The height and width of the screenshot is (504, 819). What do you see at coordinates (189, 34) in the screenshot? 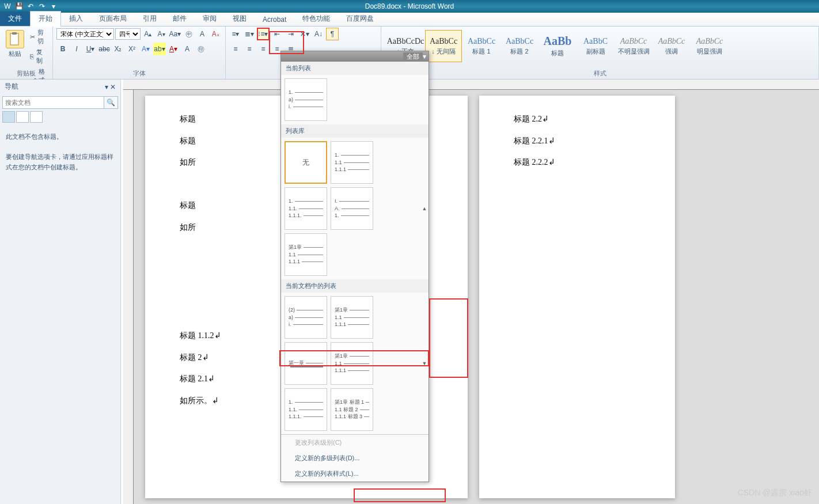
I see `phonetic-guide-button: ㊥` at bounding box center [189, 34].